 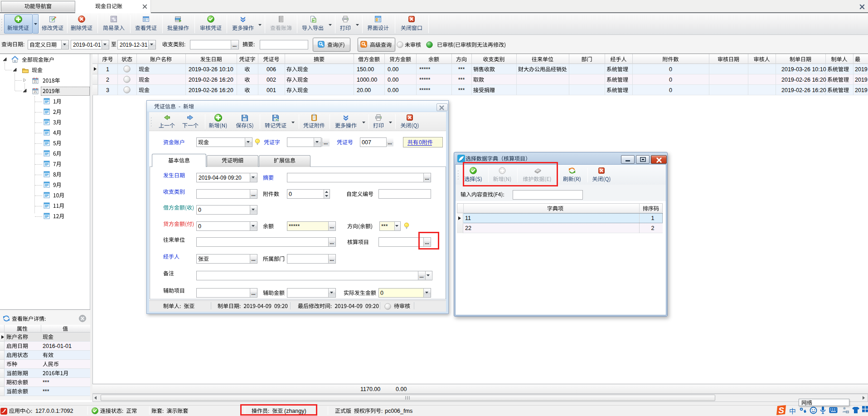 I want to click on svg-text: 2, so click(x=848, y=412).